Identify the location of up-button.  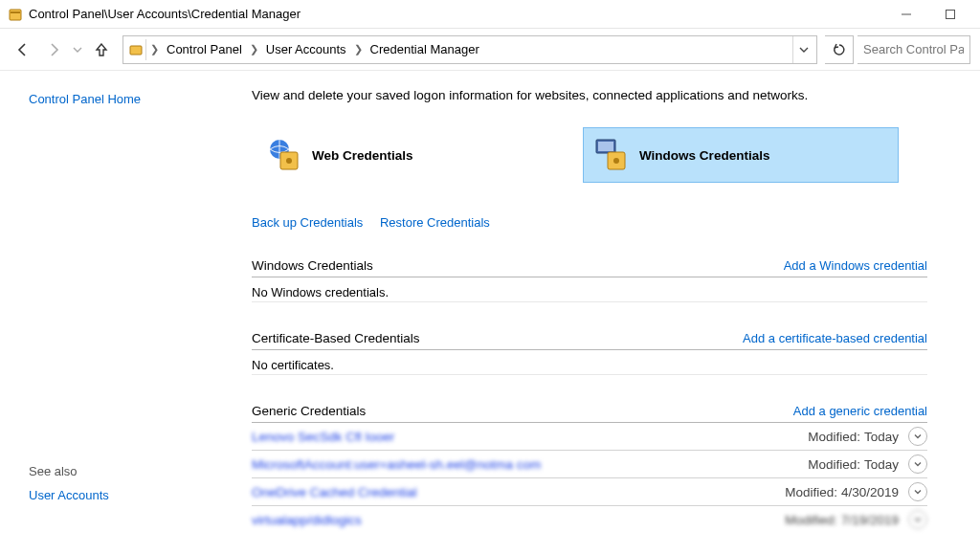
(101, 50).